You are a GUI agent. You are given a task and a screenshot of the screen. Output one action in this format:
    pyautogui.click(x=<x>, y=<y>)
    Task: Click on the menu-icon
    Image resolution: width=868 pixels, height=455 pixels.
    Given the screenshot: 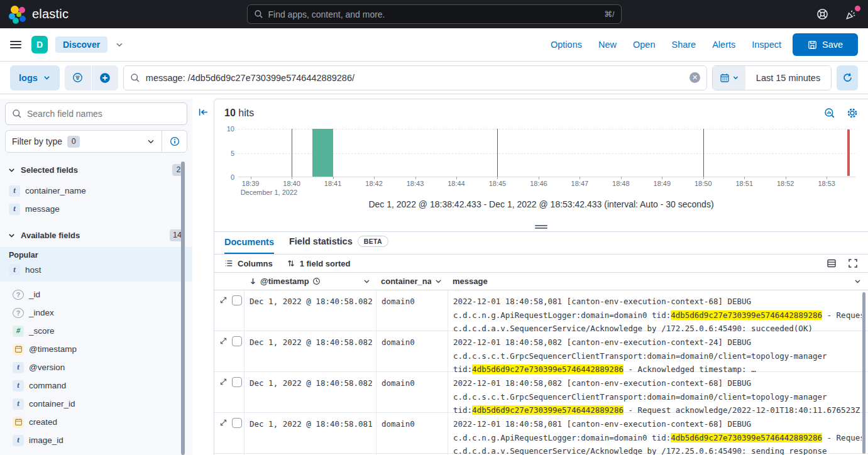 What is the action you would take?
    pyautogui.click(x=16, y=45)
    